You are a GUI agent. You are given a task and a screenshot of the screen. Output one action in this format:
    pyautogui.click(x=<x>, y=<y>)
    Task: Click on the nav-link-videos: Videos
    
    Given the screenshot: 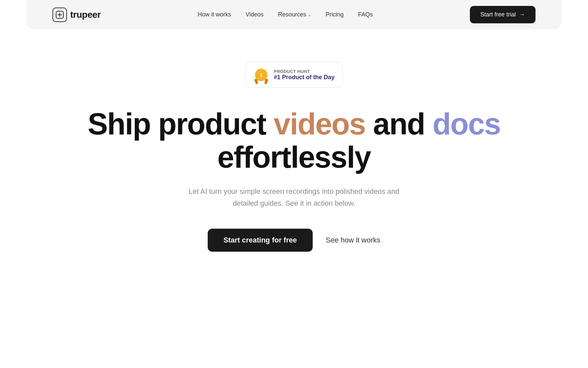 What is the action you would take?
    pyautogui.click(x=255, y=14)
    